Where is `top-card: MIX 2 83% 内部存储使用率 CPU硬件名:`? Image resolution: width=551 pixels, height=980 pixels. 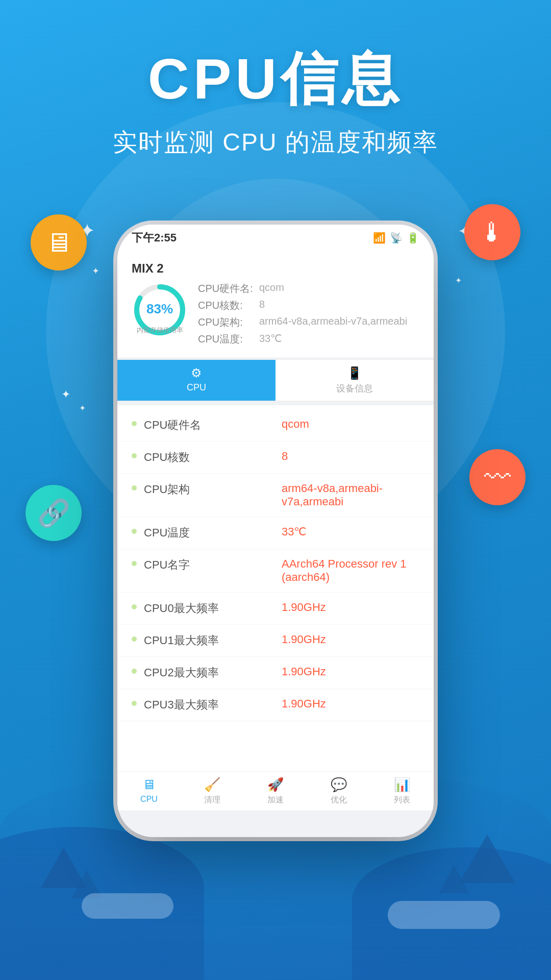
top-card: MIX 2 83% 内部存储使用率 CPU硬件名: is located at coordinates (276, 304).